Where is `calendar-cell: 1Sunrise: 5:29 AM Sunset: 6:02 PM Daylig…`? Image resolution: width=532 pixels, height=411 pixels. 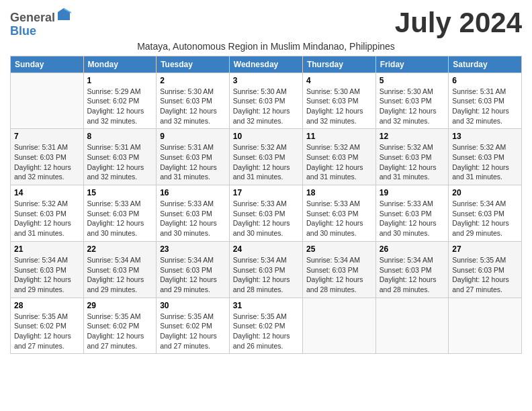 calendar-cell: 1Sunrise: 5:29 AM Sunset: 6:02 PM Daylig… is located at coordinates (120, 101).